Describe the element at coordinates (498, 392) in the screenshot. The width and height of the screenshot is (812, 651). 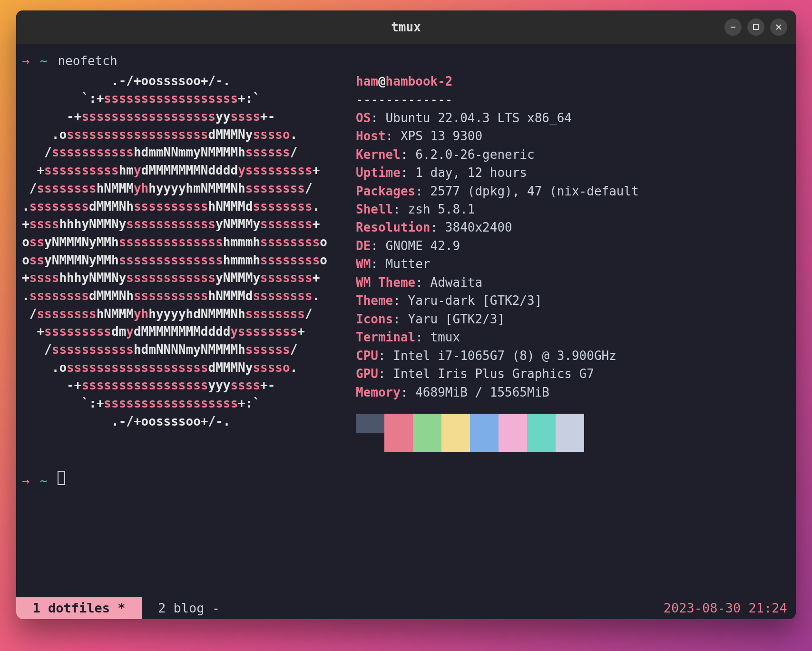
I see `info-row: Memory: 4689MiB / 15565MiB` at that location.